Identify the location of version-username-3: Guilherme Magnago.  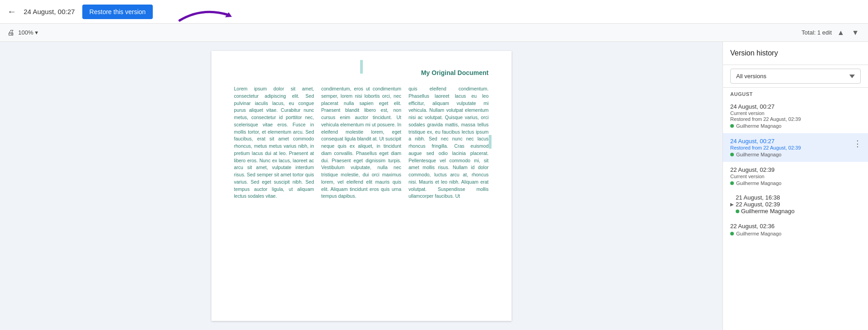
(759, 183).